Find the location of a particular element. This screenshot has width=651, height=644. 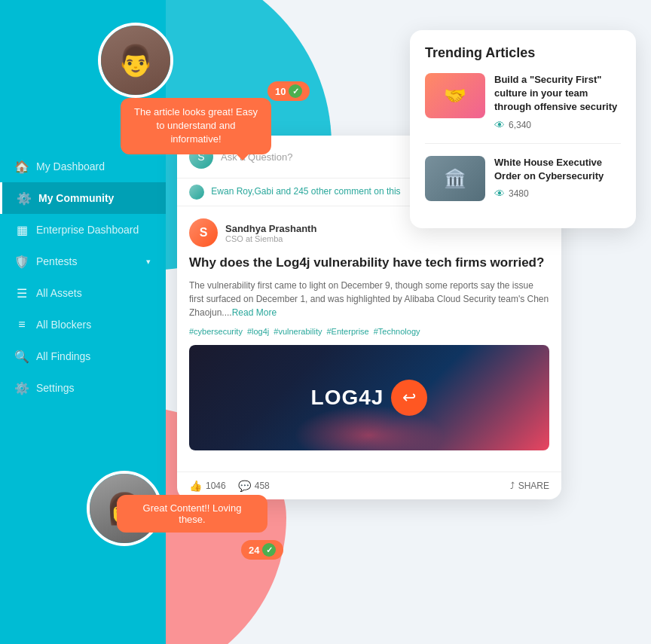

sidebar-item-findings: 🔍 All Findings is located at coordinates (83, 356).